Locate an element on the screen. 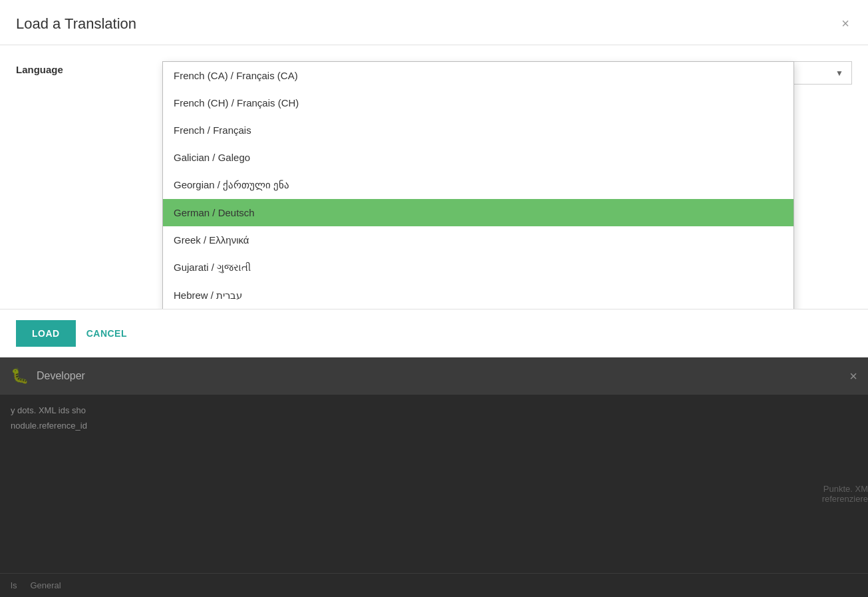 This screenshot has width=868, height=597. dropdown-item-galician: Galician / Galego is located at coordinates (478, 157).